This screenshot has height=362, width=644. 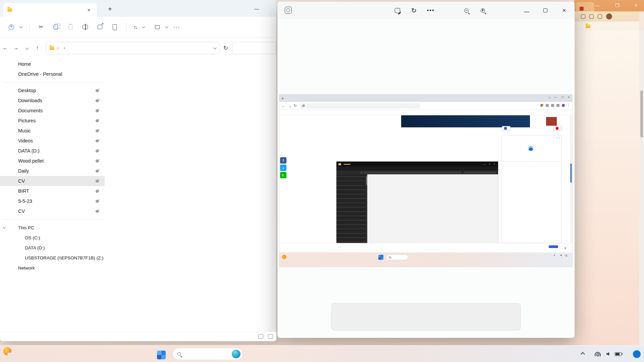 What do you see at coordinates (637, 354) in the screenshot?
I see `notification-count-badge` at bounding box center [637, 354].